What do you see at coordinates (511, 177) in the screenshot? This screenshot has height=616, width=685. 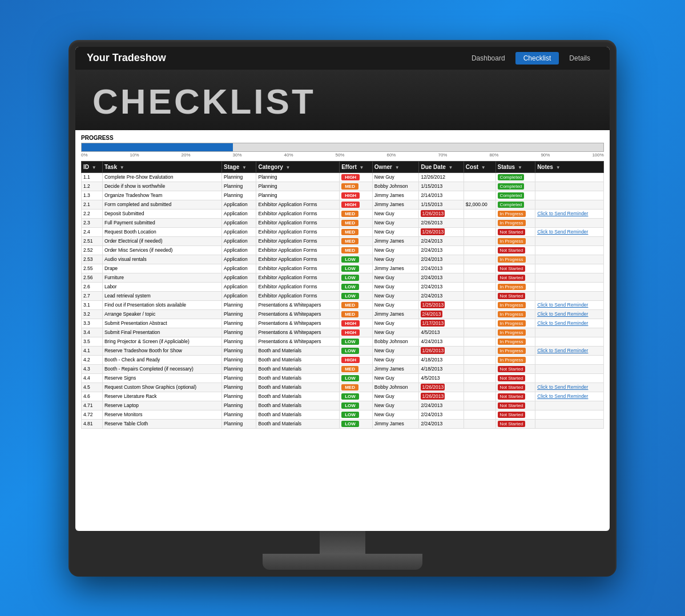 I see `status-badge: Completed` at bounding box center [511, 177].